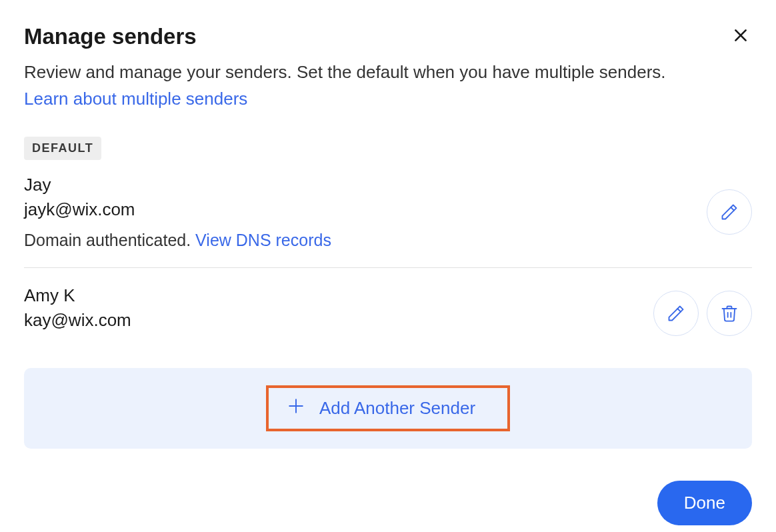 The image size is (776, 532). What do you see at coordinates (263, 240) in the screenshot?
I see `view-dns-link: View DNS records` at bounding box center [263, 240].